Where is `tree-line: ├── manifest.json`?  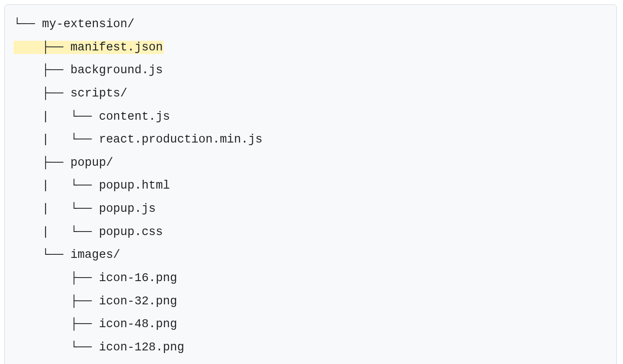 tree-line: ├── manifest.json is located at coordinates (311, 47).